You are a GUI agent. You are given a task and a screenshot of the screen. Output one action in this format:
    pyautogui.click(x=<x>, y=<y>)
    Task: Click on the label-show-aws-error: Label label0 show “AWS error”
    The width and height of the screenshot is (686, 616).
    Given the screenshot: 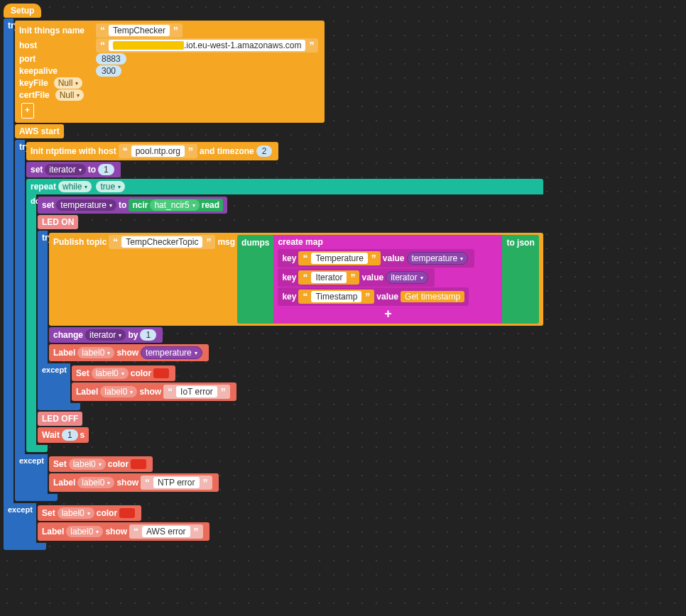 What is the action you would take?
    pyautogui.click(x=124, y=532)
    